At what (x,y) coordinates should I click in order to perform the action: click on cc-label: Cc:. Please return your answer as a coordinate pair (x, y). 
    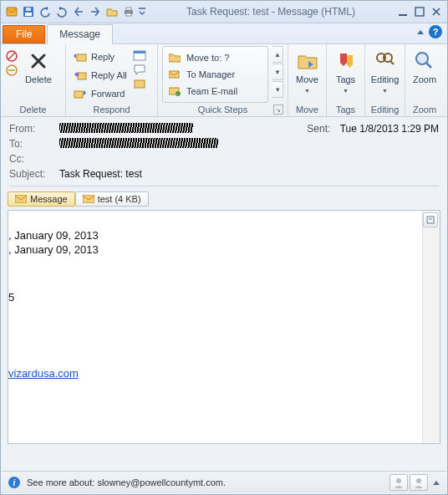
    Looking at the image, I should click on (34, 160).